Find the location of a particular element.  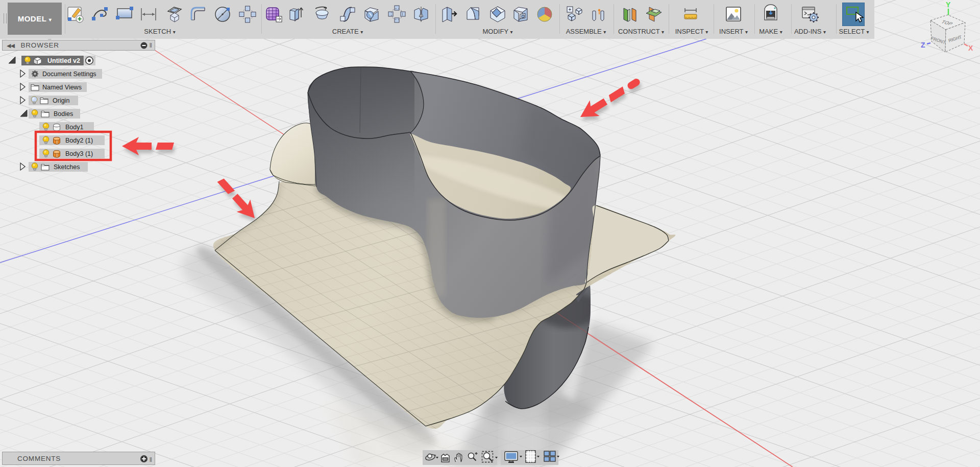

svg-text: X is located at coordinates (971, 48).